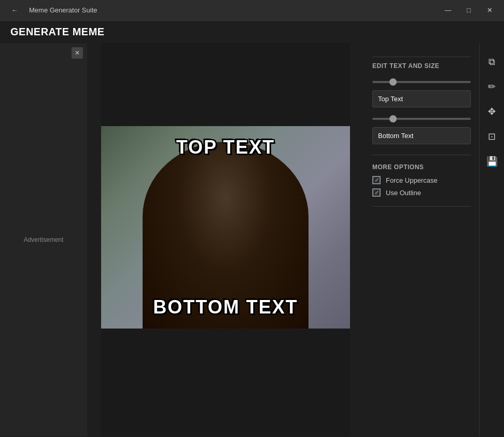 This screenshot has height=437, width=504. I want to click on top-text-slider-container, so click(422, 80).